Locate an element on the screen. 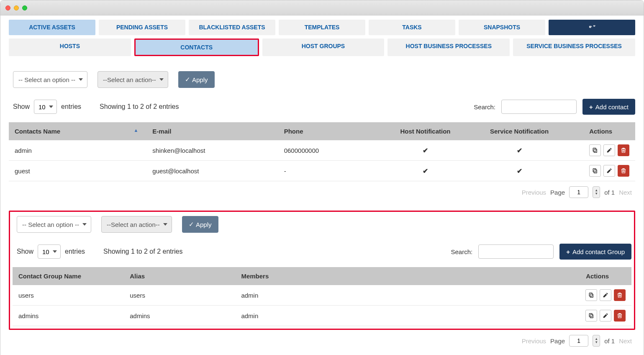  subtab-host-business-processes: HOST BUSINESS PROCESSES is located at coordinates (449, 47).